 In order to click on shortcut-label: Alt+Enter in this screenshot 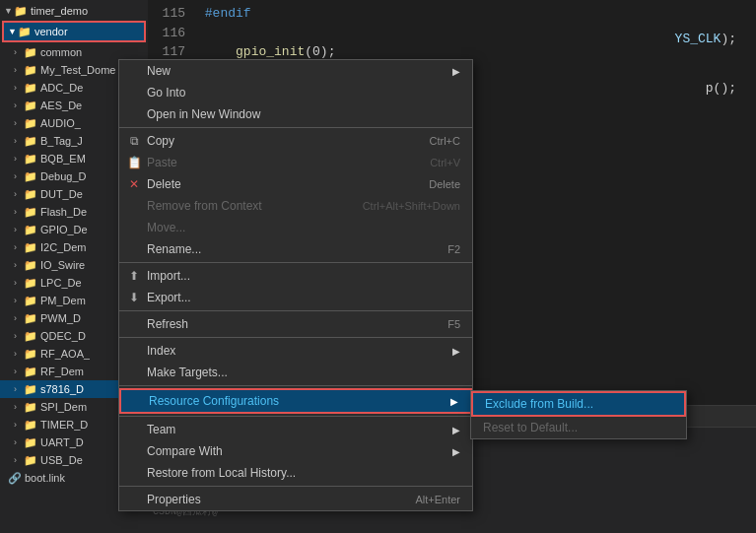, I will do `click(438, 500)`.